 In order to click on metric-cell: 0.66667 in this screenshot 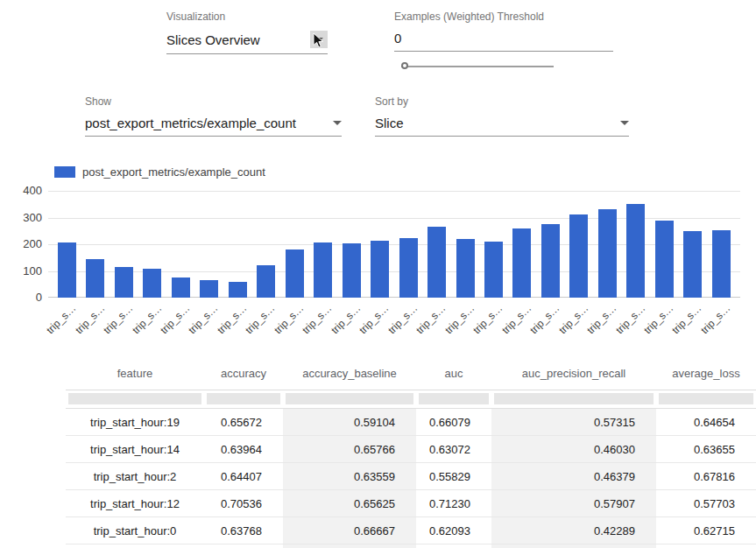, I will do `click(350, 530)`.